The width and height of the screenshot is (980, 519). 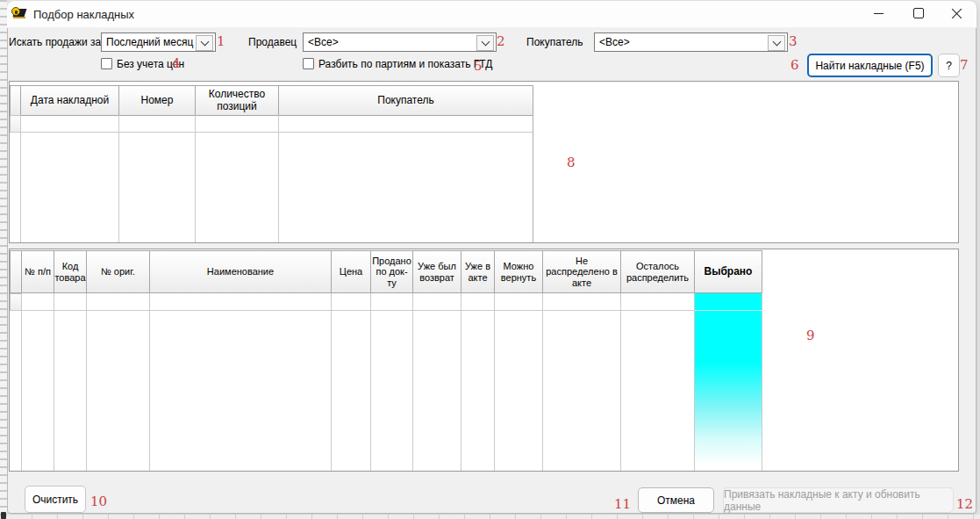 What do you see at coordinates (491, 14) in the screenshot?
I see `title-bar` at bounding box center [491, 14].